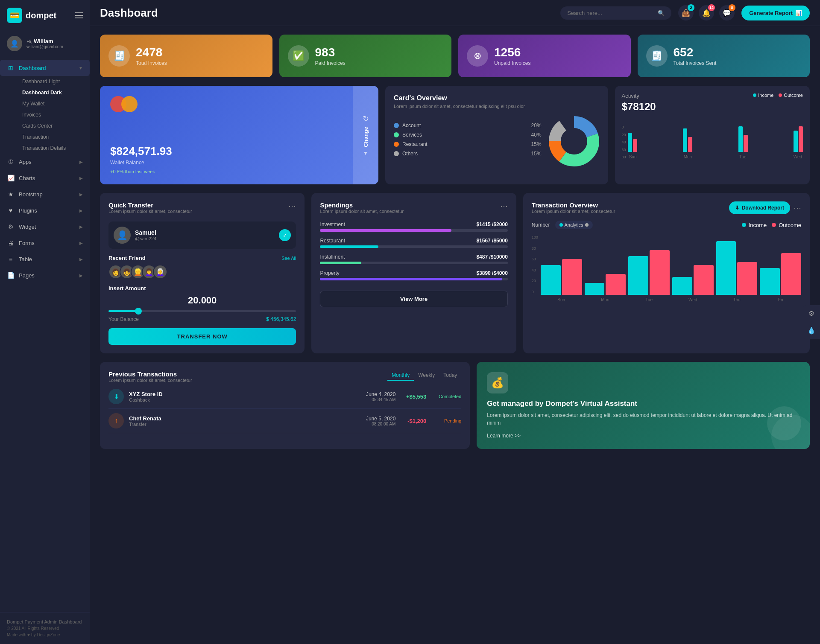 The height and width of the screenshot is (644, 820). What do you see at coordinates (536, 135) in the screenshot?
I see `legend-pct-services: 40%` at bounding box center [536, 135].